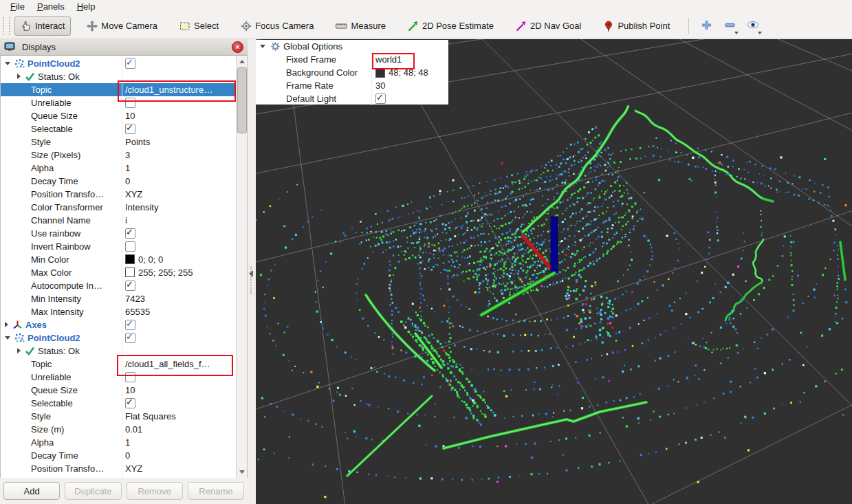 The width and height of the screenshot is (852, 504). Describe the element at coordinates (360, 26) in the screenshot. I see `tool-measure: Measure` at that location.